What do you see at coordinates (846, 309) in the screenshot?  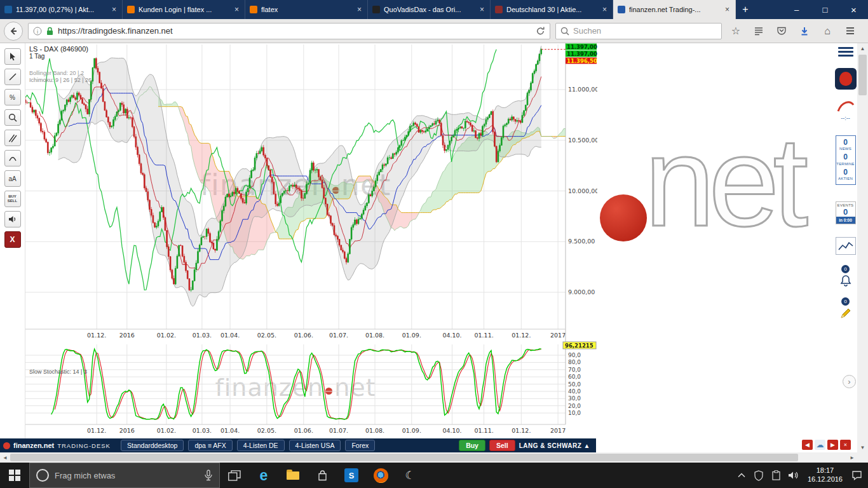 I see `notes-pencil: 0` at bounding box center [846, 309].